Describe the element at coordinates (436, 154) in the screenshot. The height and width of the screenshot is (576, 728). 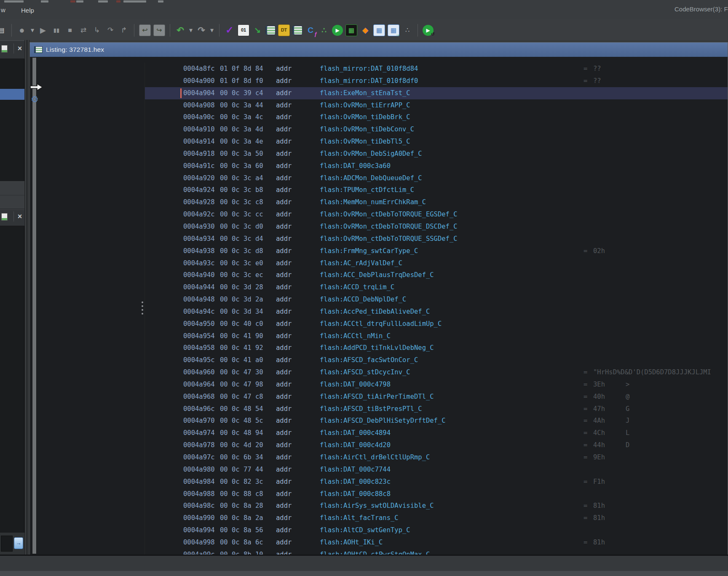
I see `listing-row: 0004a918 00 0c 3a 50 addr flash:OvRMon_D…` at that location.